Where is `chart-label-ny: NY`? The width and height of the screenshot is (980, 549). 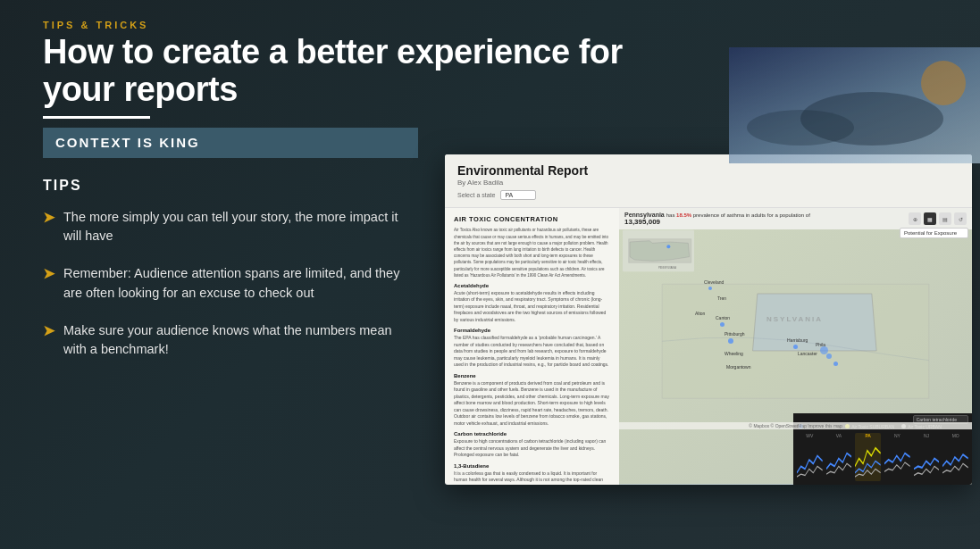 chart-label-ny: NY is located at coordinates (897, 436).